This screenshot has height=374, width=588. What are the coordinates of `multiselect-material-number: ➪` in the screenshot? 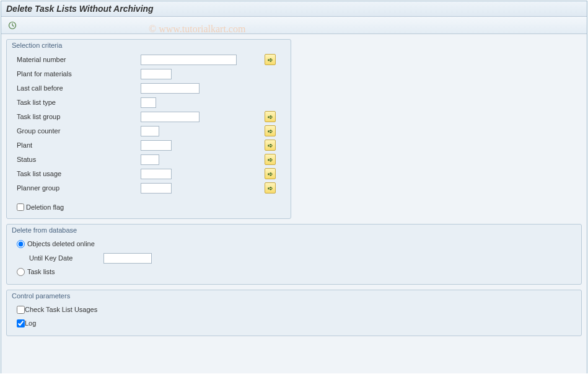 It's located at (270, 60).